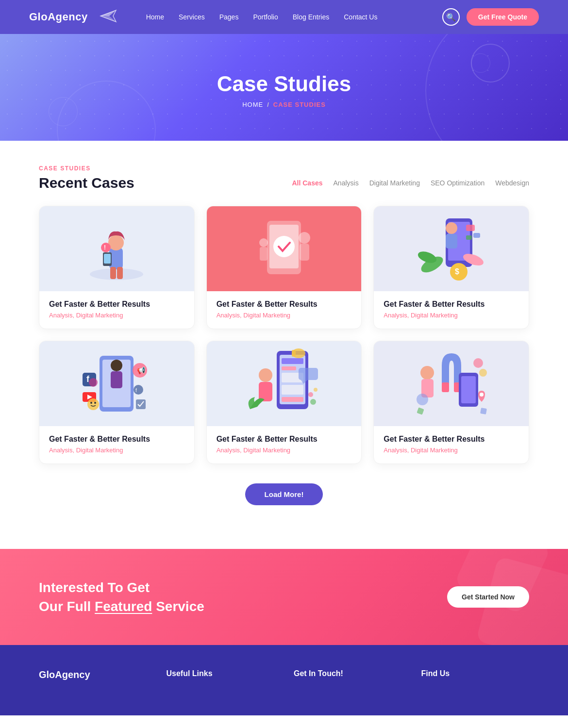 The width and height of the screenshot is (568, 728). I want to click on breadcrumb-sep: /, so click(268, 105).